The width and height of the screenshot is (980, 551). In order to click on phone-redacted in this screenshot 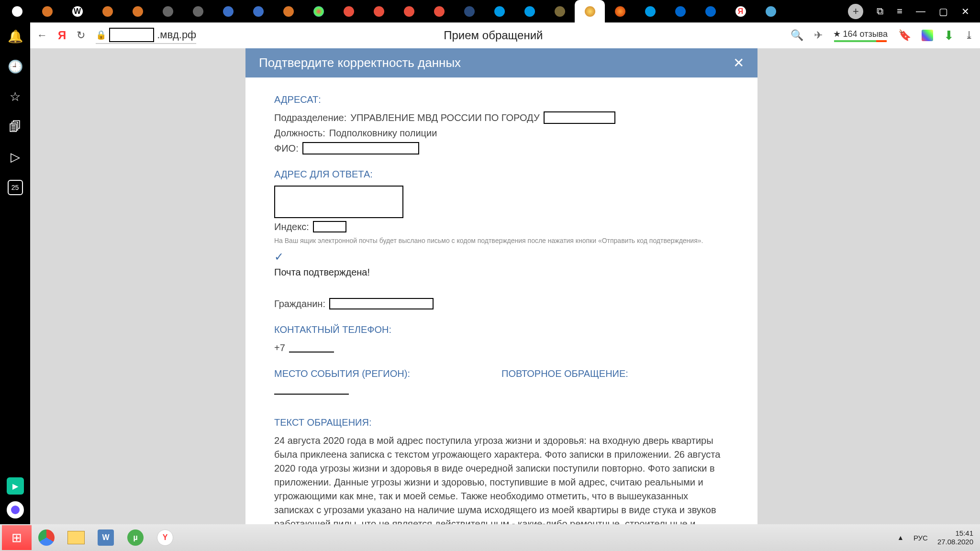, I will do `click(312, 348)`.